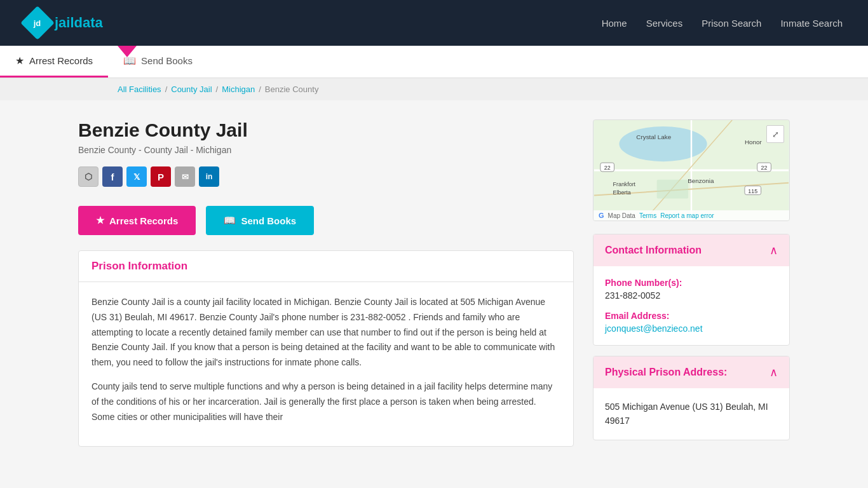 The width and height of the screenshot is (868, 488). I want to click on share-icon: ⬡, so click(88, 177).